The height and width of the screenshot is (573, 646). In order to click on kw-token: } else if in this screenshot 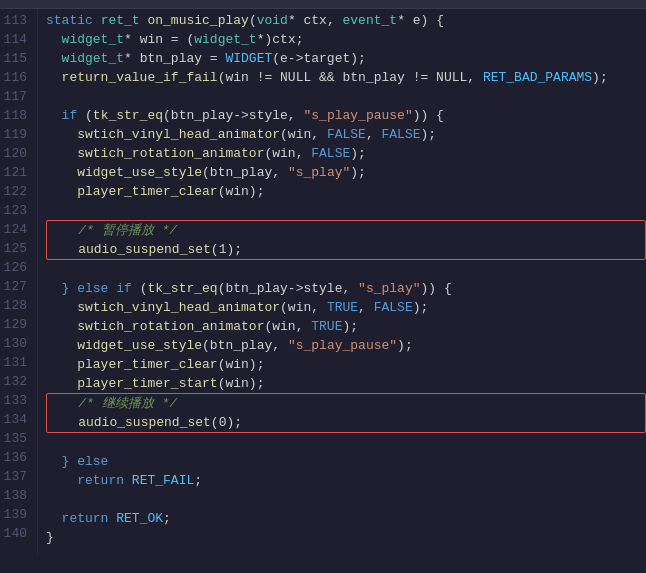, I will do `click(97, 288)`.